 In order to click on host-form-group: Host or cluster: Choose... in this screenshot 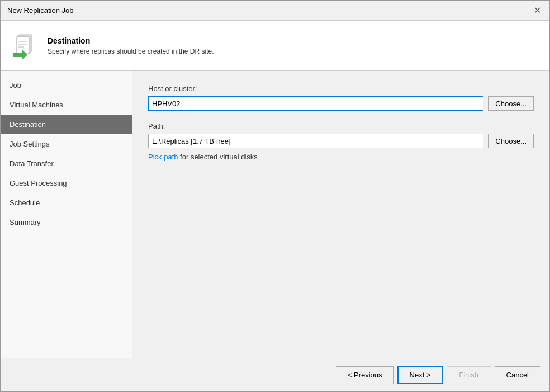, I will do `click(341, 97)`.